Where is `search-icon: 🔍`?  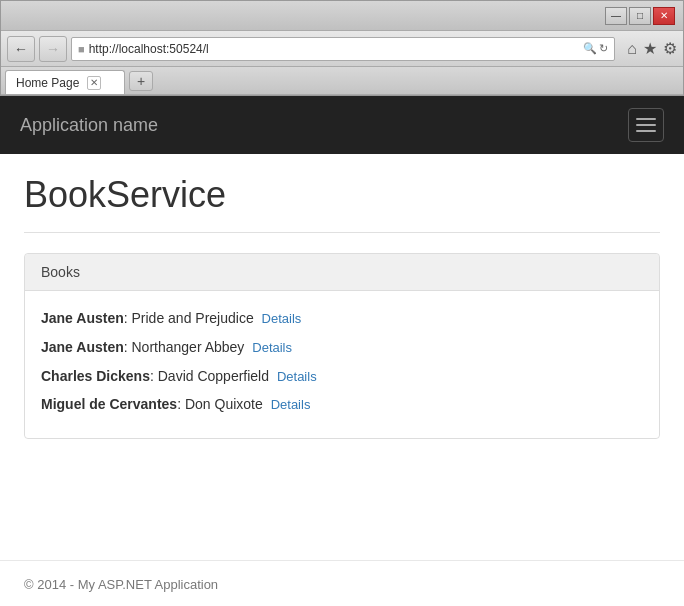
search-icon: 🔍 is located at coordinates (590, 48).